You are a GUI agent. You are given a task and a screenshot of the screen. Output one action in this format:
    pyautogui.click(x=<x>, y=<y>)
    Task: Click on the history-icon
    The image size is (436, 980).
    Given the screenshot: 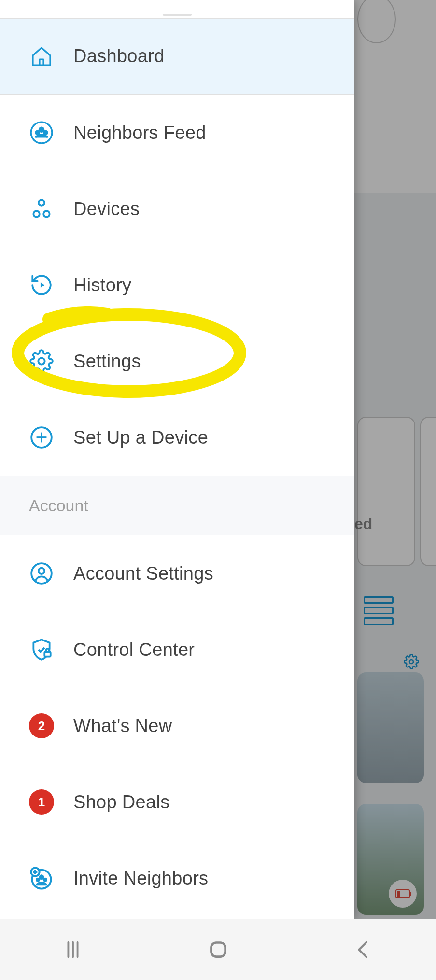 What is the action you would take?
    pyautogui.click(x=42, y=285)
    